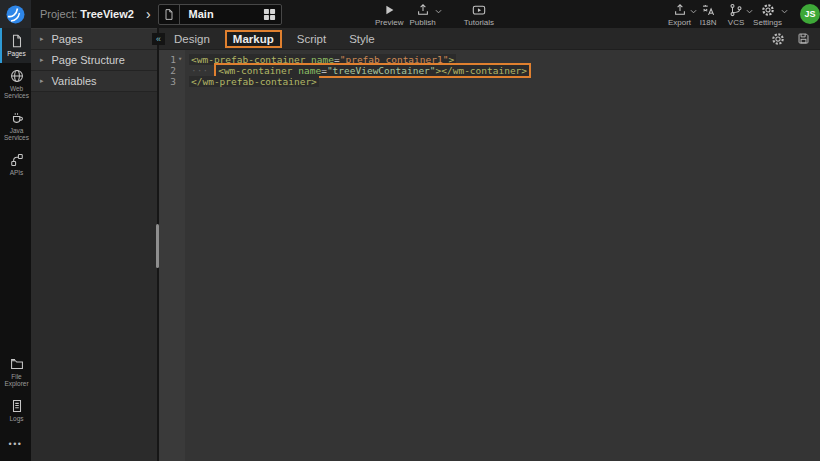 This screenshot has width=820, height=461. What do you see at coordinates (87, 14) in the screenshot?
I see `project-breadcrumb: Project:TreeView2` at bounding box center [87, 14].